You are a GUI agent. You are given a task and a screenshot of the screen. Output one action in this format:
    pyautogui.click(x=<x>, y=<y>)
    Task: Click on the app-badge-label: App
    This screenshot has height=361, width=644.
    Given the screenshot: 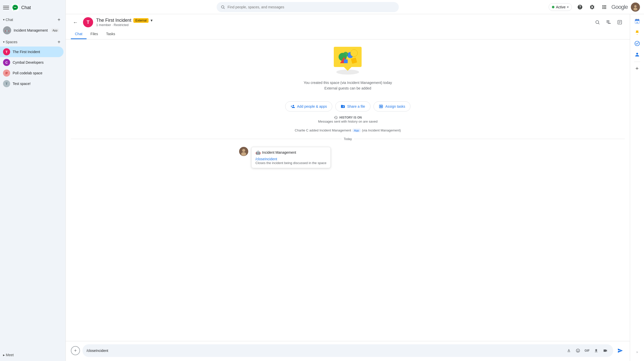 What is the action you would take?
    pyautogui.click(x=55, y=30)
    